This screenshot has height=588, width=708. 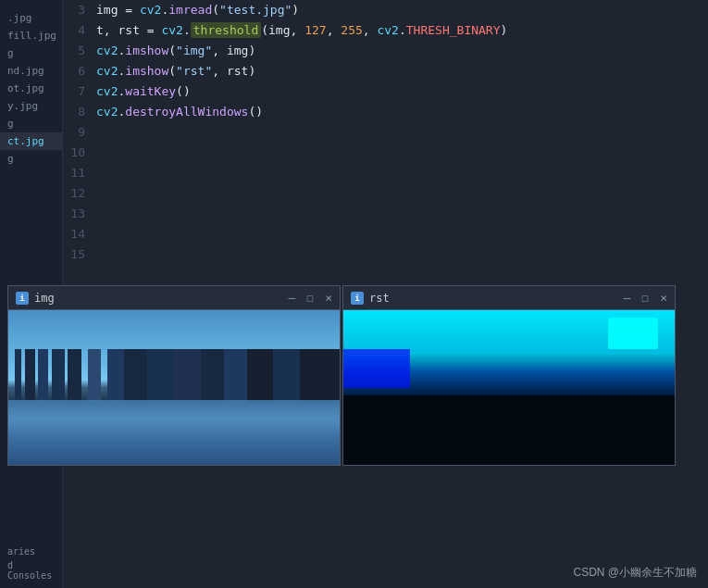 What do you see at coordinates (509, 387) in the screenshot?
I see `threshold-image` at bounding box center [509, 387].